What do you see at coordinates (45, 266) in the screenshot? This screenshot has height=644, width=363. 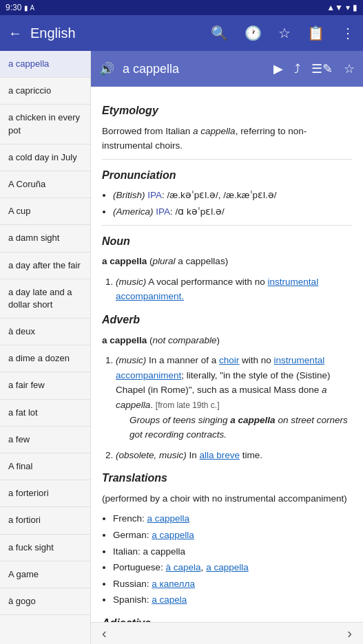 I see `sidebar-item-a-day-after-fair: a day after the fair` at bounding box center [45, 266].